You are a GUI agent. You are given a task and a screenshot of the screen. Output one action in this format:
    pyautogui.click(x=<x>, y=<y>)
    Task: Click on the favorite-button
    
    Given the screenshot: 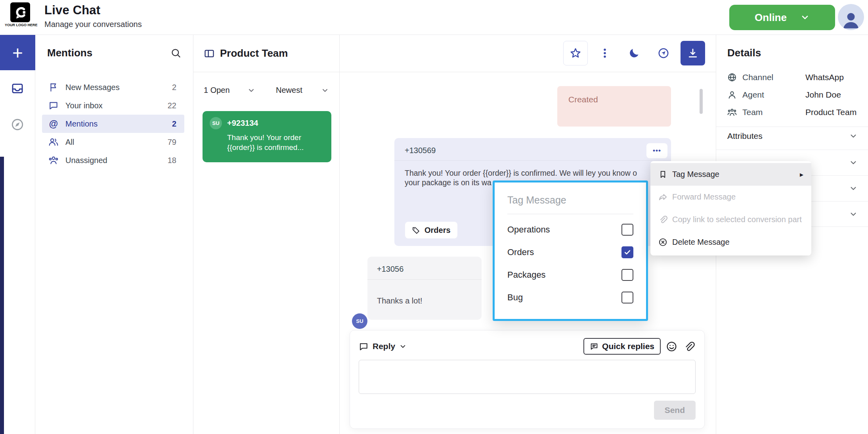 What is the action you would take?
    pyautogui.click(x=575, y=53)
    